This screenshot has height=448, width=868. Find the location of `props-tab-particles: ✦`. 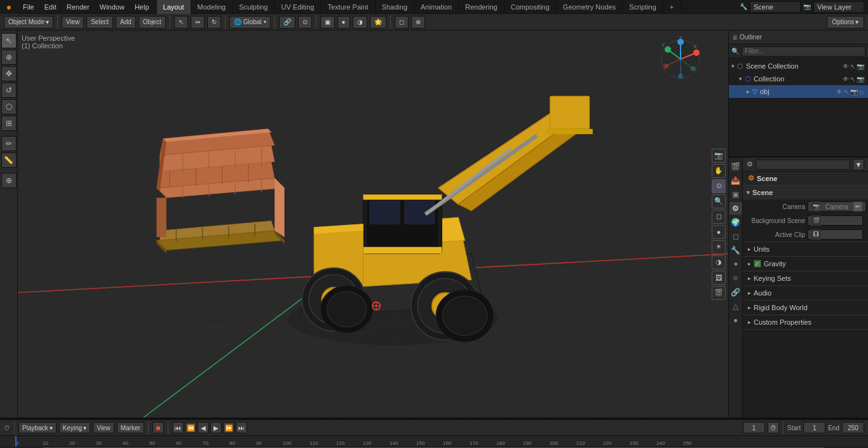

props-tab-particles: ✦ is located at coordinates (736, 264).